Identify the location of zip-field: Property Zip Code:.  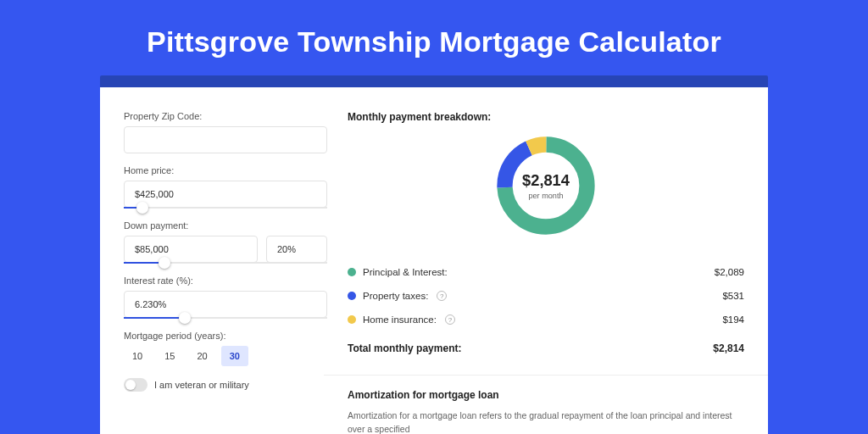
(225, 132).